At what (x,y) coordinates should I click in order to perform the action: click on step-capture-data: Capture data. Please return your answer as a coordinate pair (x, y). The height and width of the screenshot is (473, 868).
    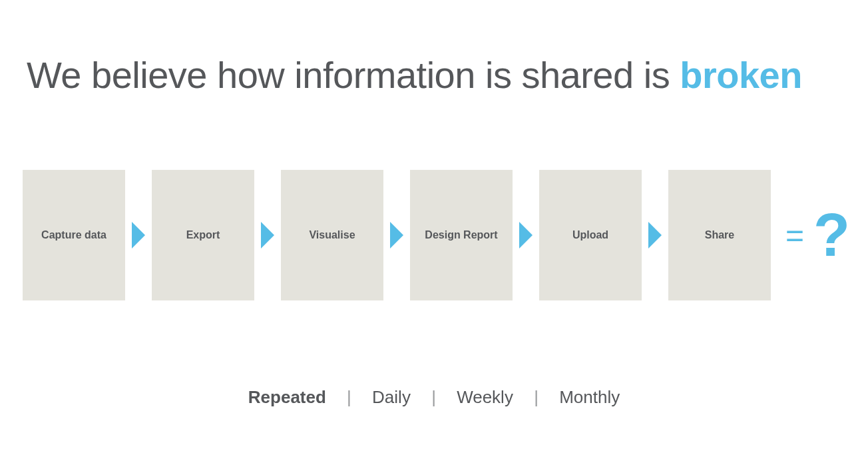
    Looking at the image, I should click on (74, 235).